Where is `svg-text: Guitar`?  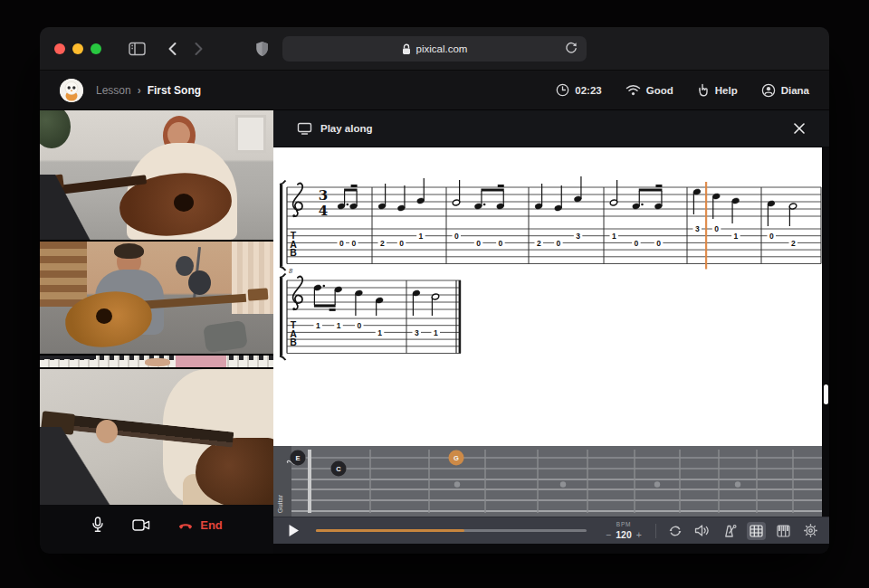 svg-text: Guitar is located at coordinates (281, 503).